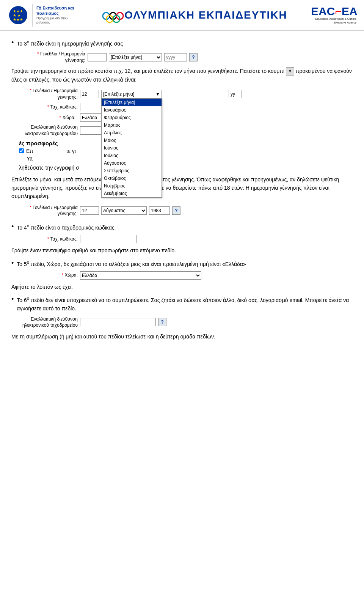 The height and width of the screenshot is (601, 364). What do you see at coordinates (186, 211) in the screenshot?
I see `birthday-row-3: * Γενέθλια / Ημερομηνίαγέννησης: Αύγουστ…` at bounding box center [186, 211].